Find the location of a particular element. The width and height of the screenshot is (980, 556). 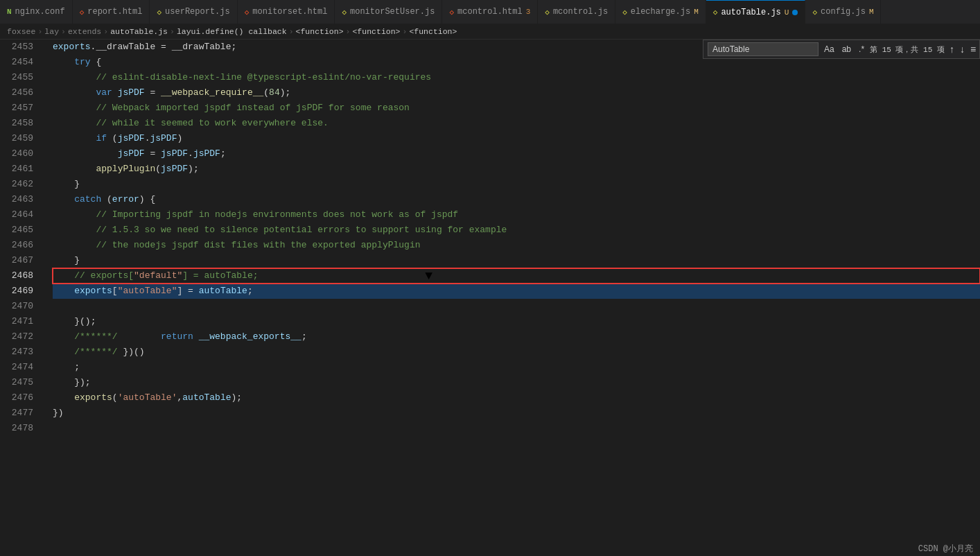

find-regex-button: .* is located at coordinates (861, 49).